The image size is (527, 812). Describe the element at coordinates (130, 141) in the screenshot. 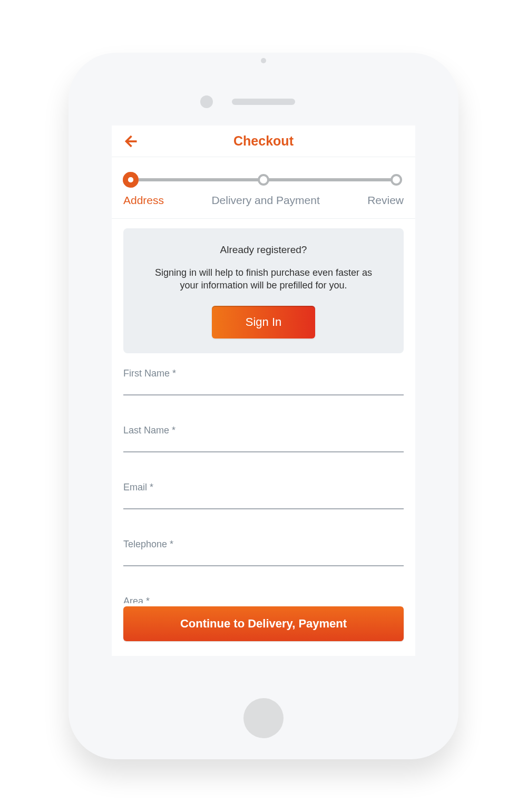

I see `back-button` at that location.